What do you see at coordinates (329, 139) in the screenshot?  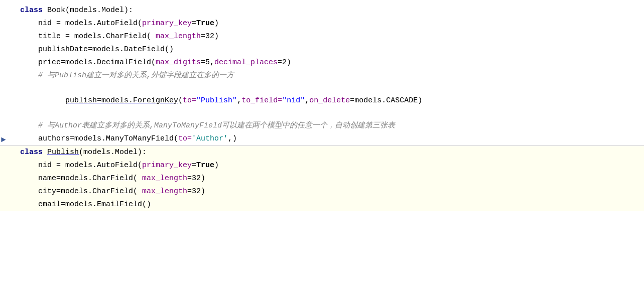 I see `line-content-9: authors=models.ManyToManyField(to='Autho…` at bounding box center [329, 139].